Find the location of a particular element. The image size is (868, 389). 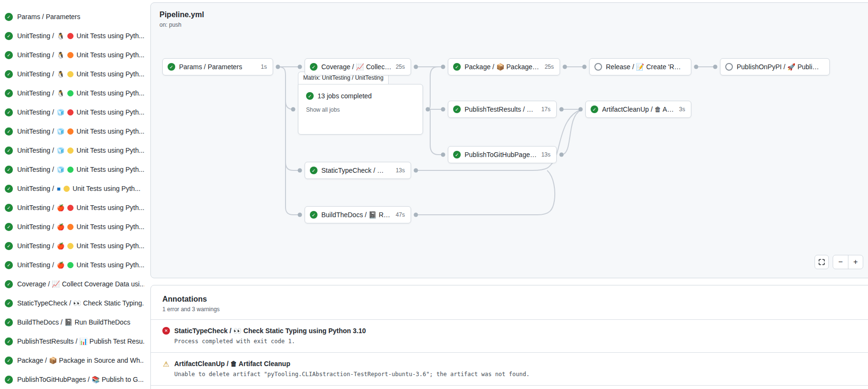

job-name: BuildTheDocs / 📓 Run BuildTheDocs is located at coordinates (74, 322).